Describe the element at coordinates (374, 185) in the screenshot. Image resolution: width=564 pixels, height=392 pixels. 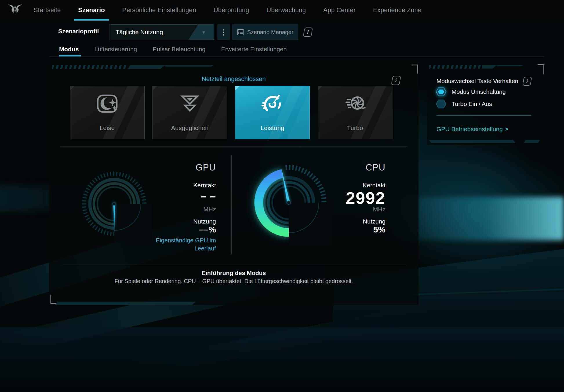
I see `cpu-clock-label: Kerntakt` at that location.